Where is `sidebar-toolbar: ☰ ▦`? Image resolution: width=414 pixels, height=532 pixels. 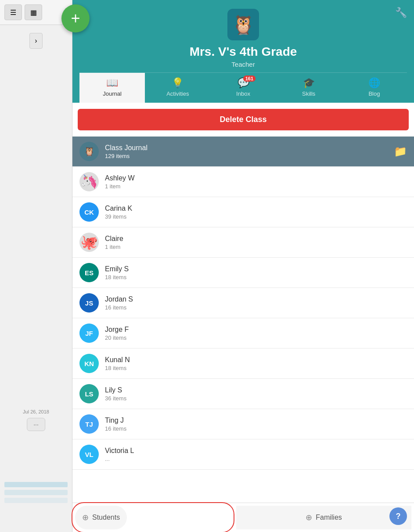 sidebar-toolbar: ☰ ▦ is located at coordinates (36, 12).